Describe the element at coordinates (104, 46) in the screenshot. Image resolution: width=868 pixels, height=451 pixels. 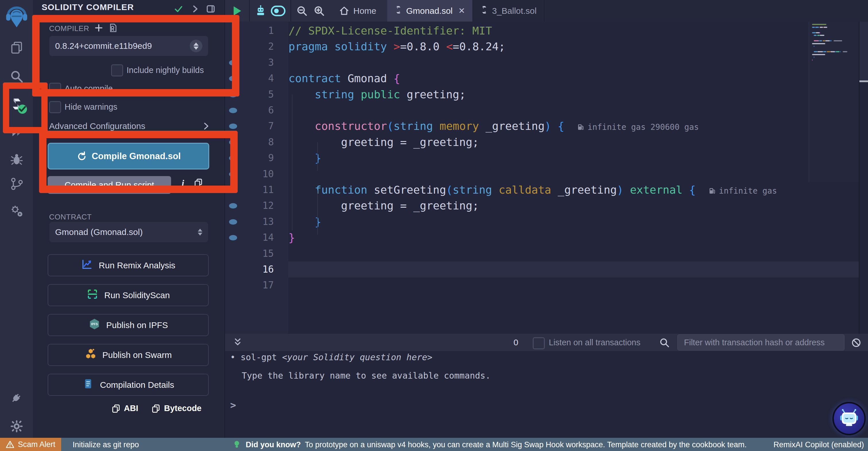
I see `compiler-version-value: 0.8.24+commit.e11b9ed9` at that location.